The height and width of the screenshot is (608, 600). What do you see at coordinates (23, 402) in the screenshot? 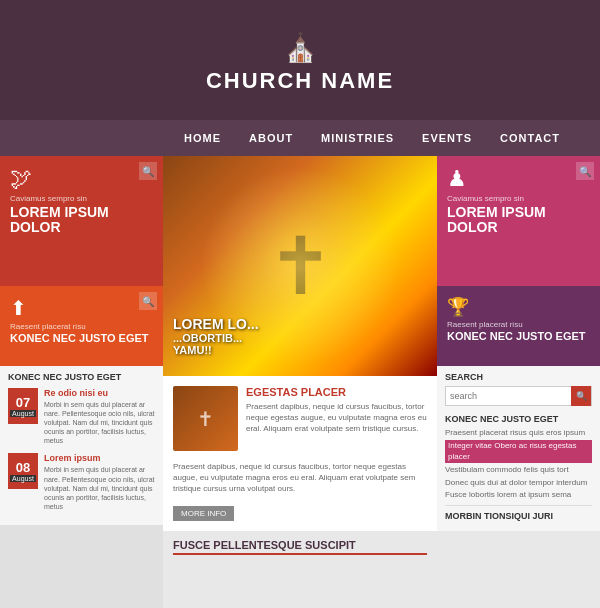
I see `post-date-num: 07` at bounding box center [23, 402].